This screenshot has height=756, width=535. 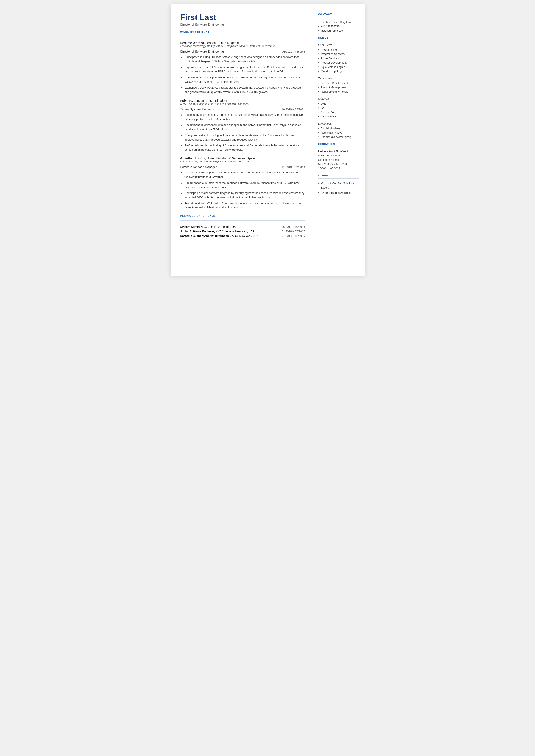 What do you see at coordinates (339, 160) in the screenshot?
I see `edu-block-0: University of New York Master of Science…` at bounding box center [339, 160].